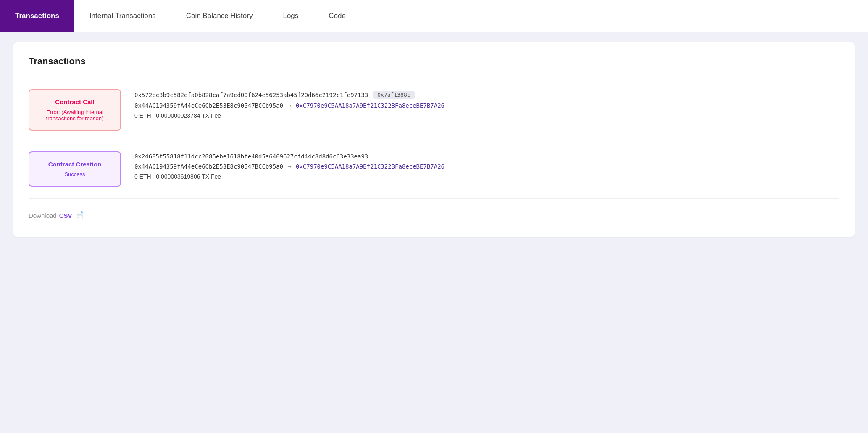 Image resolution: width=868 pixels, height=433 pixels. What do you see at coordinates (394, 95) in the screenshot?
I see `tx-badge: 0x7af1388c` at bounding box center [394, 95].